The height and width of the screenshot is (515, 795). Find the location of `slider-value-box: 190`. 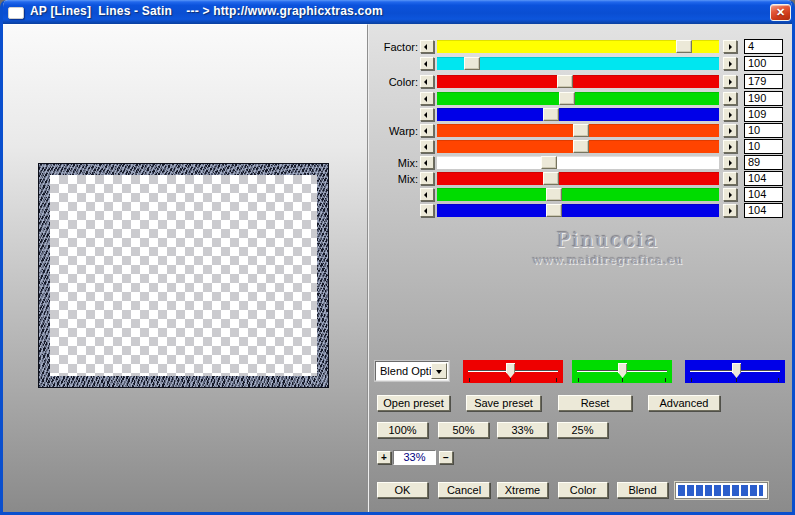

slider-value-box: 190 is located at coordinates (764, 98).